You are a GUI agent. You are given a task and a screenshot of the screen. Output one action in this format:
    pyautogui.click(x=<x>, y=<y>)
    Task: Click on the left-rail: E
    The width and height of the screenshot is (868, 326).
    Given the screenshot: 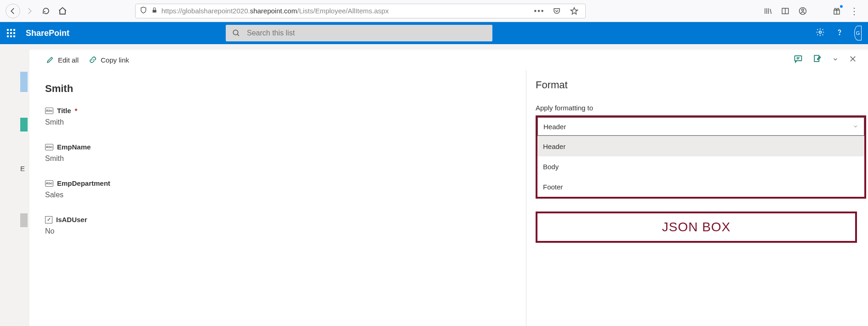 What is the action you would take?
    pyautogui.click(x=15, y=185)
    